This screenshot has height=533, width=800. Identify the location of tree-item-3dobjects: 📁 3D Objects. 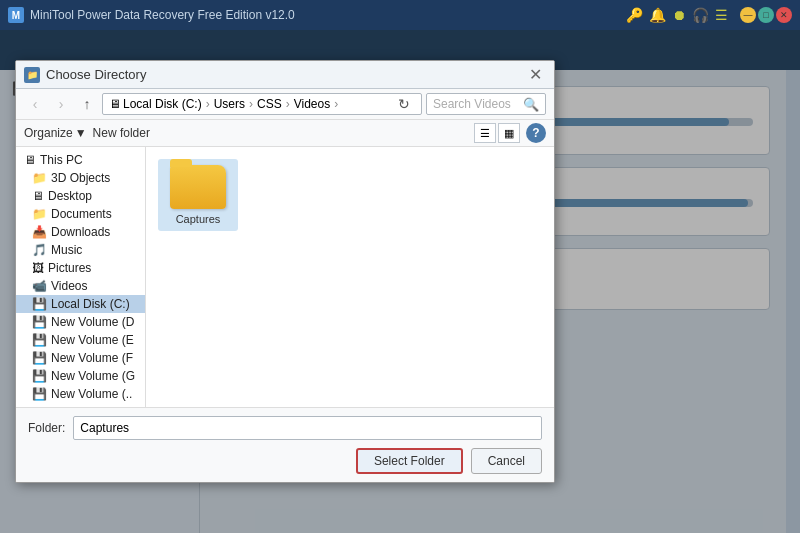
(80, 178).